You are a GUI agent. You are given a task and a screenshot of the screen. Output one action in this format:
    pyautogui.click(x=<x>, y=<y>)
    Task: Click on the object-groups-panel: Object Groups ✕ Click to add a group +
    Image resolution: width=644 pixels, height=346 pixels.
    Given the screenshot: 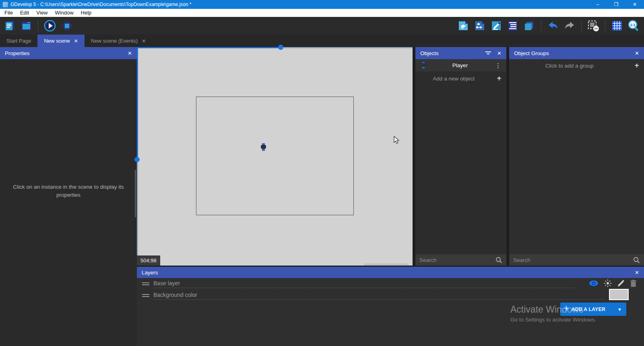 What is the action you would take?
    pyautogui.click(x=576, y=156)
    